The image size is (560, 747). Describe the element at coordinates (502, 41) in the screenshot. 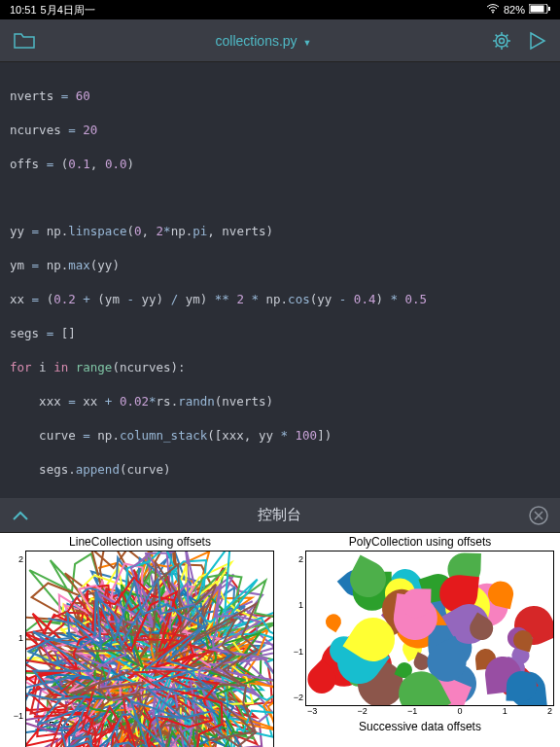

I see `gear-icon` at that location.